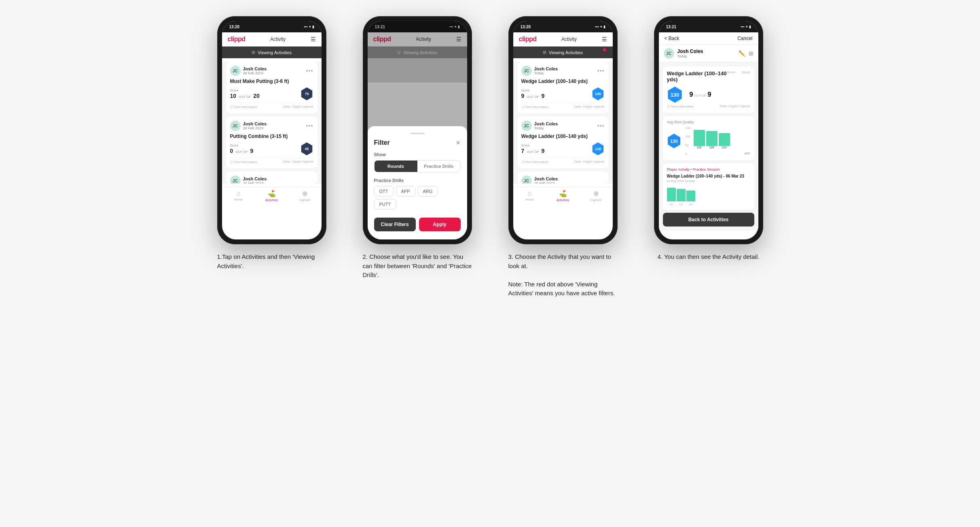 This screenshot has height=527, width=980. What do you see at coordinates (428, 191) in the screenshot?
I see `drill-chip-arg: ARG` at bounding box center [428, 191].